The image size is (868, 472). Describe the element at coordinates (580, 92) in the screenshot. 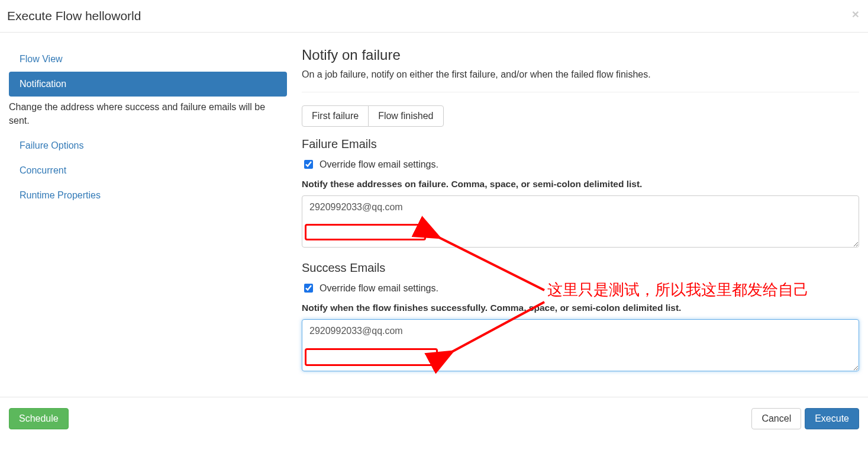

I see `separator` at that location.